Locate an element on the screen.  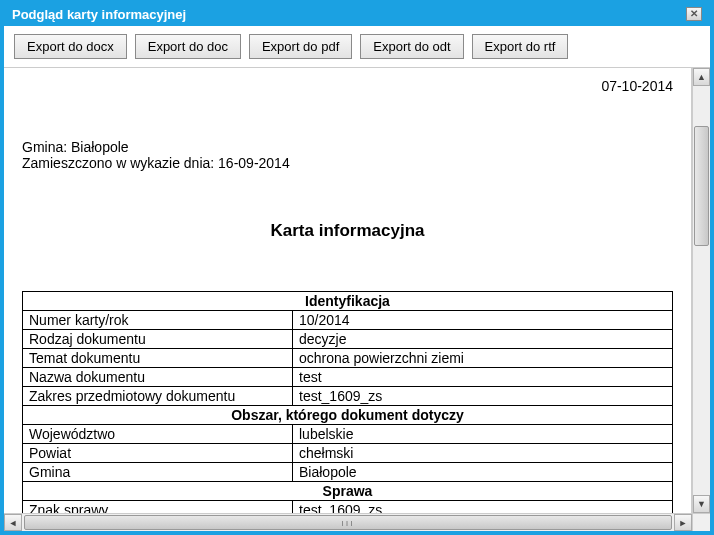
posted-line: Zamieszczono w wykazie dnia: 16-09-2014 is located at coordinates (348, 163).